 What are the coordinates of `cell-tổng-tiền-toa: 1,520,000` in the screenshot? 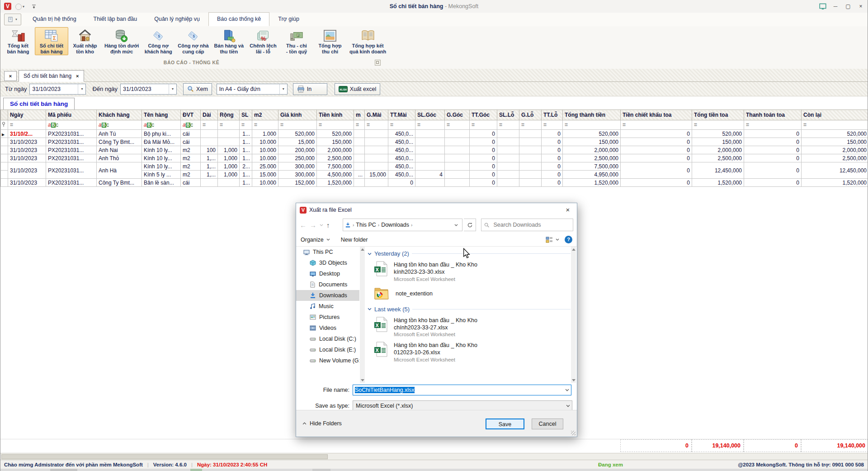 It's located at (718, 183).